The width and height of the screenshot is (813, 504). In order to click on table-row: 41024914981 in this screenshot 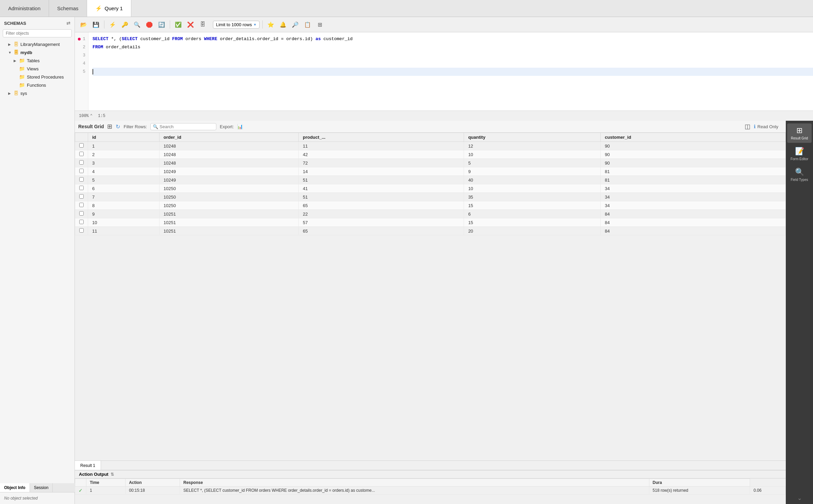, I will do `click(431, 171)`.